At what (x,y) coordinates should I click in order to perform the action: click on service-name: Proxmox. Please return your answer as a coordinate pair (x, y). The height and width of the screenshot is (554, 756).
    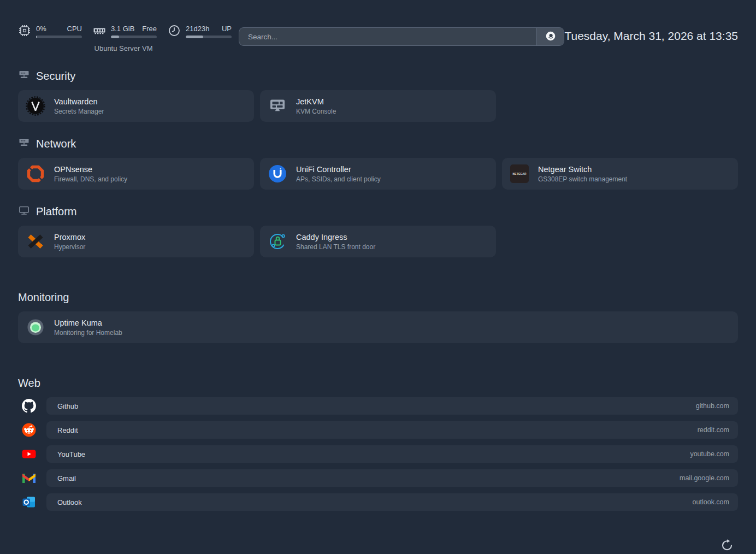
    Looking at the image, I should click on (70, 237).